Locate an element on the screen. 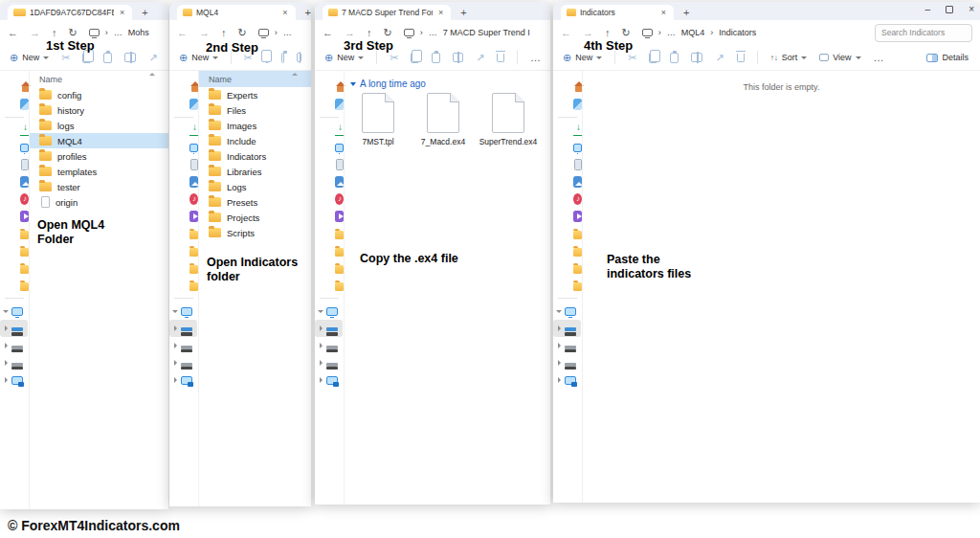  file-row: Presets is located at coordinates (255, 202).